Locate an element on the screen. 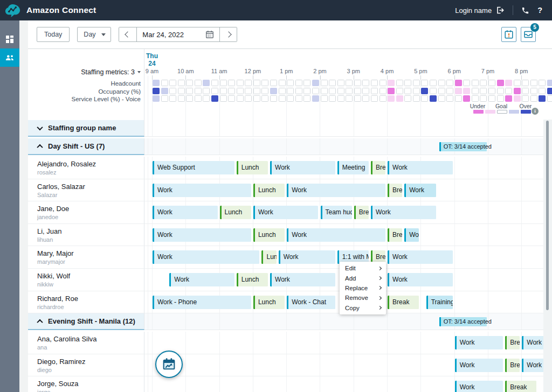  previous-day-button is located at coordinates (128, 34).